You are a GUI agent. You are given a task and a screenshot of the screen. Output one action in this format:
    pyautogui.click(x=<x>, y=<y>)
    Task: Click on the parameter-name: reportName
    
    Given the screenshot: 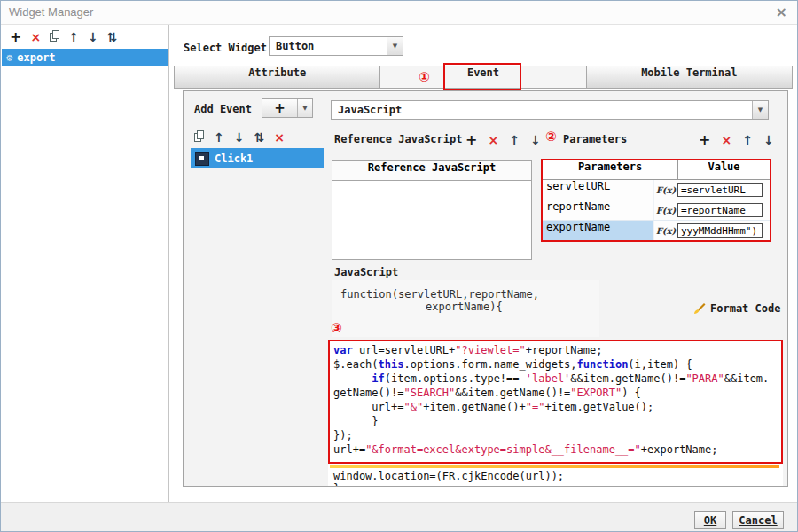 What is the action you would take?
    pyautogui.click(x=598, y=210)
    